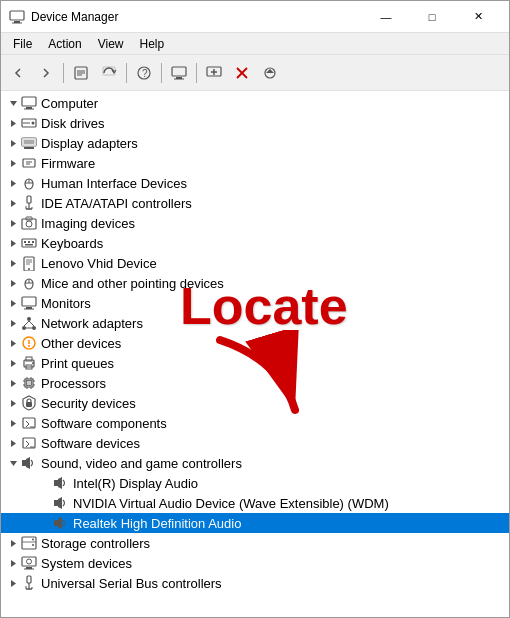 This screenshot has width=510, height=618. I want to click on expand-icon-security, so click(13, 403).